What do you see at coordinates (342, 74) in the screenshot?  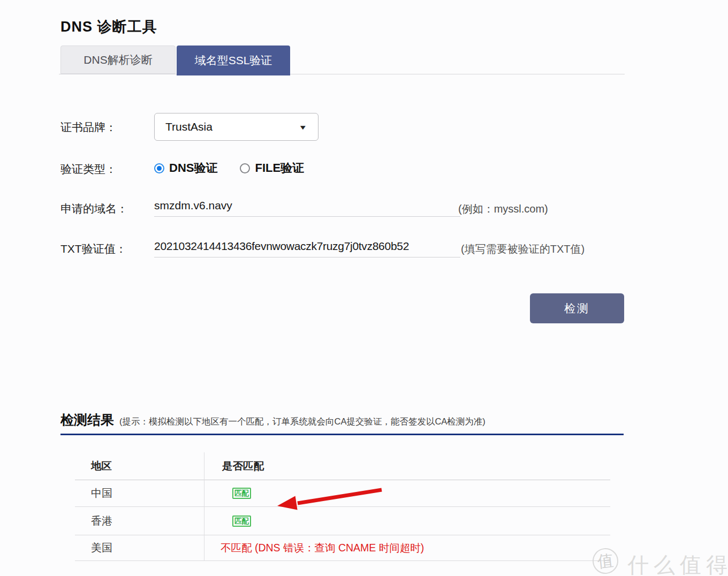 I see `tabbar-divider` at bounding box center [342, 74].